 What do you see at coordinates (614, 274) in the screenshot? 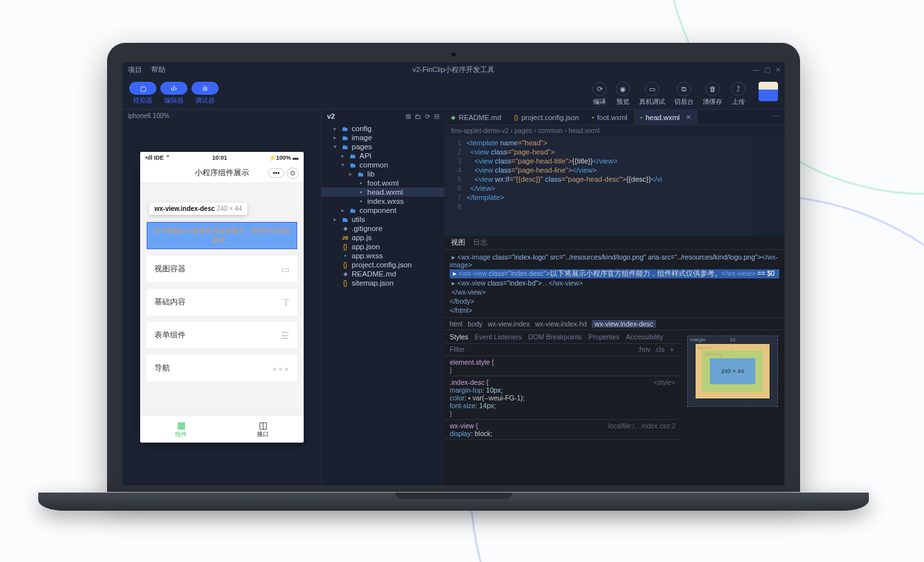
I see `selected-dom-node: ▸ <wx-view class="index-desc">以下将展示小程序官方…` at bounding box center [614, 274].